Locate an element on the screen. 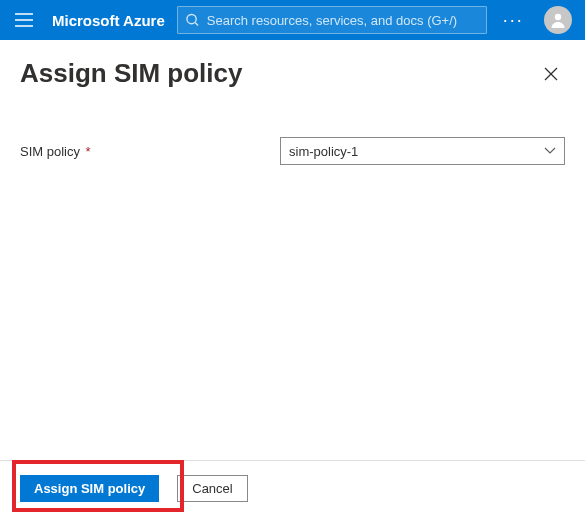 The height and width of the screenshot is (516, 585). account-avatar is located at coordinates (558, 20).